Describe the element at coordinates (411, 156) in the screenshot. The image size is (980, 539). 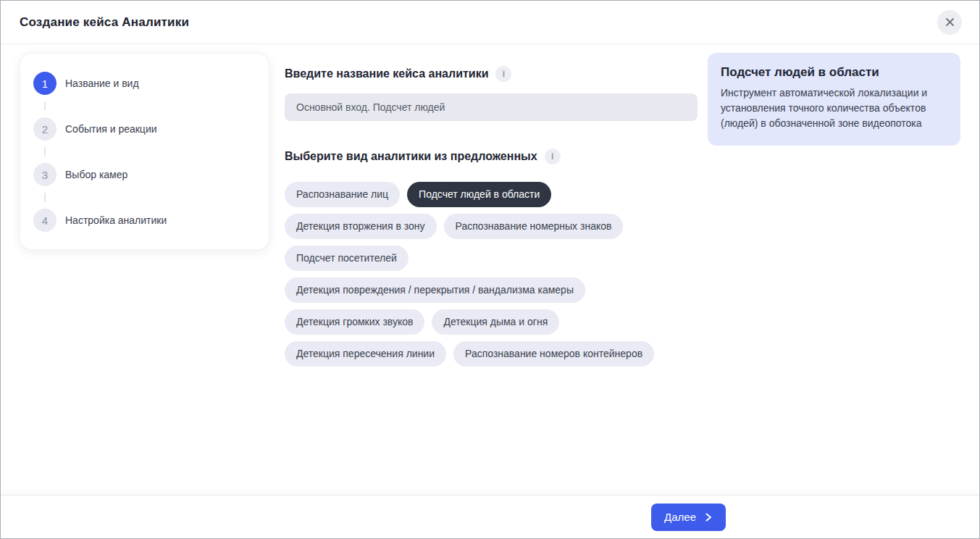
I see `type-section-heading: Выберите вид аналитики из предложенных` at that location.